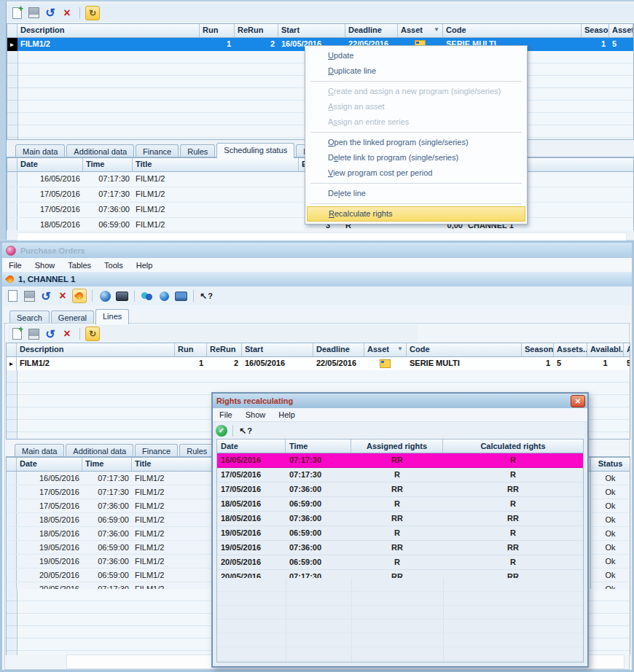 Image resolution: width=634 pixels, height=672 pixels. I want to click on program-screen-icon, so click(122, 296).